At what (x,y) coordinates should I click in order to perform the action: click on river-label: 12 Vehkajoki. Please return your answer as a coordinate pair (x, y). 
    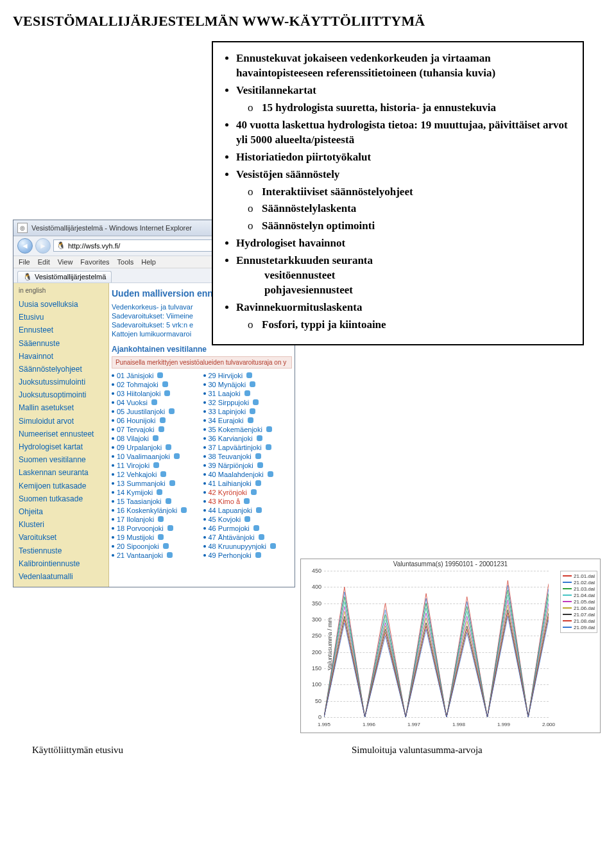
    Looking at the image, I should click on (137, 474).